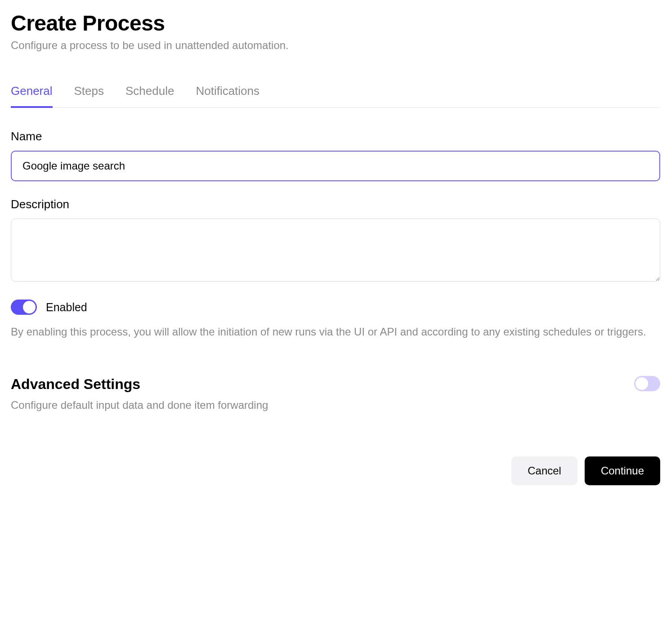  What do you see at coordinates (336, 204) in the screenshot?
I see `description-label: Description` at bounding box center [336, 204].